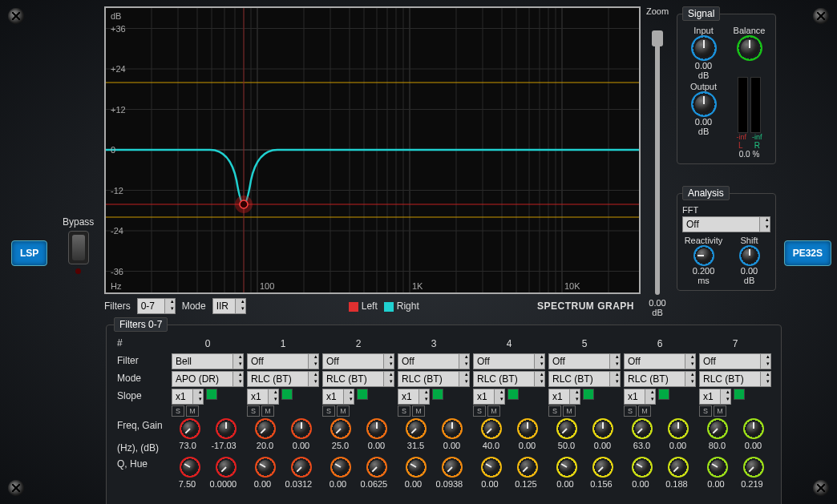 The width and height of the screenshot is (837, 504). I want to click on balance-knob, so click(750, 48).